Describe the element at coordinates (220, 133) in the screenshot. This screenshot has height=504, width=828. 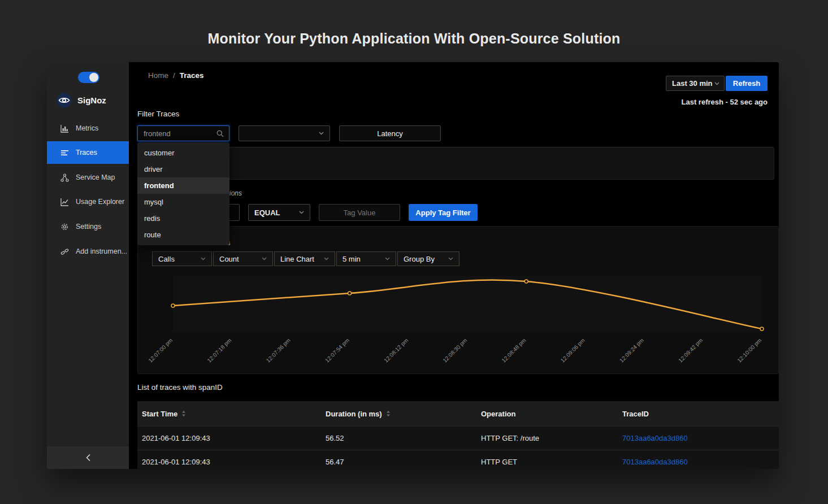
I see `search-icon` at that location.